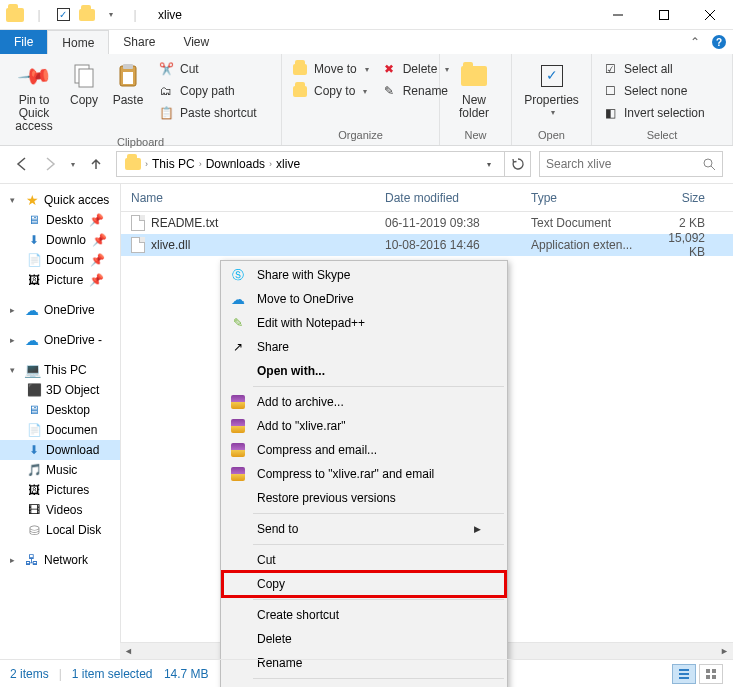 This screenshot has height=687, width=733. What do you see at coordinates (60, 530) in the screenshot?
I see `sidebar-item-local-disk: ⛁Local Disk` at bounding box center [60, 530].